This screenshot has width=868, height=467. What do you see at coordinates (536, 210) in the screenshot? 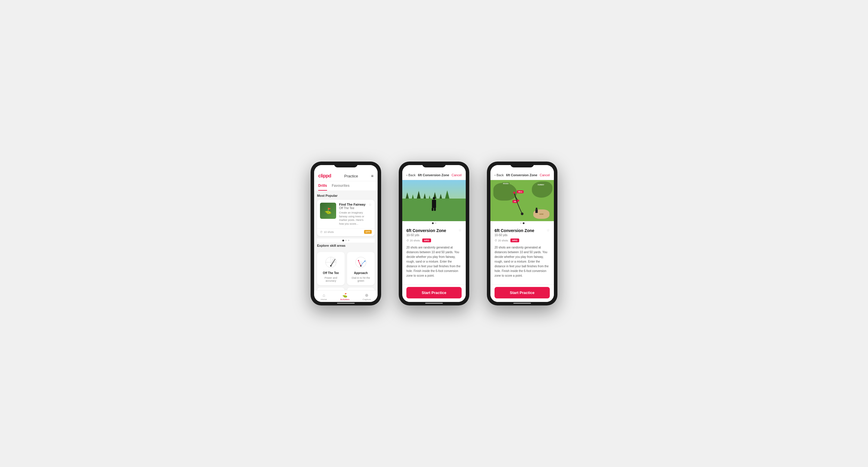
I see `map-golfer` at bounding box center [536, 210].